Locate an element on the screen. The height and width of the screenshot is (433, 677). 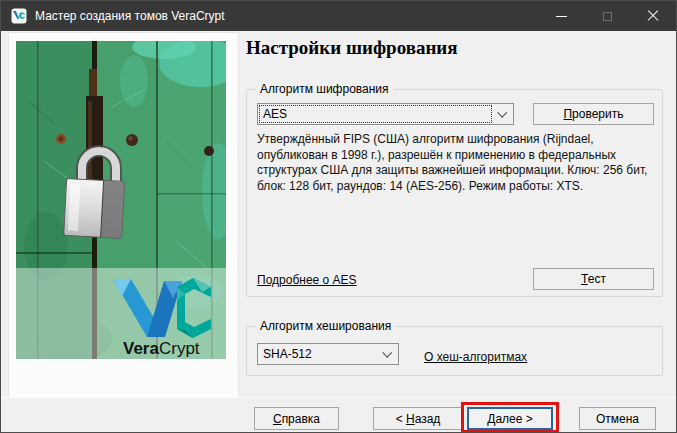
minimize-icon is located at coordinates (562, 16).